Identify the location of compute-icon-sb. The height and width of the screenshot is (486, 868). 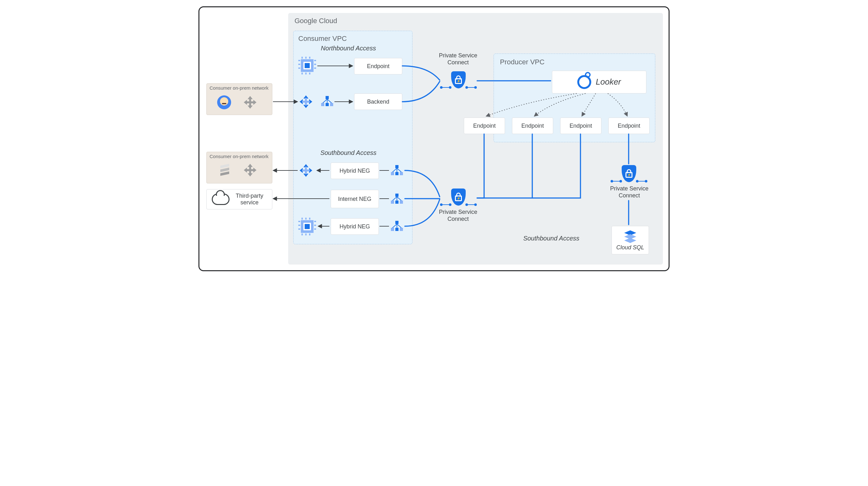
(307, 226).